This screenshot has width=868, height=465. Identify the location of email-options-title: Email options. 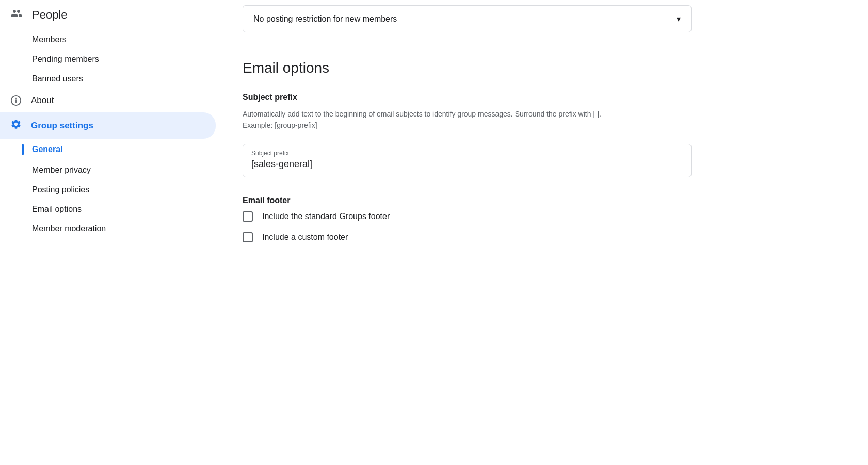
(540, 68).